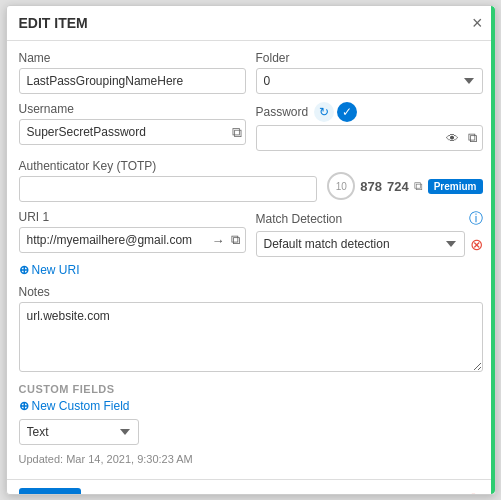 Image resolution: width=501 pixels, height=500 pixels. Describe the element at coordinates (236, 240) in the screenshot. I see `uri-copy-button: ⧉` at that location.